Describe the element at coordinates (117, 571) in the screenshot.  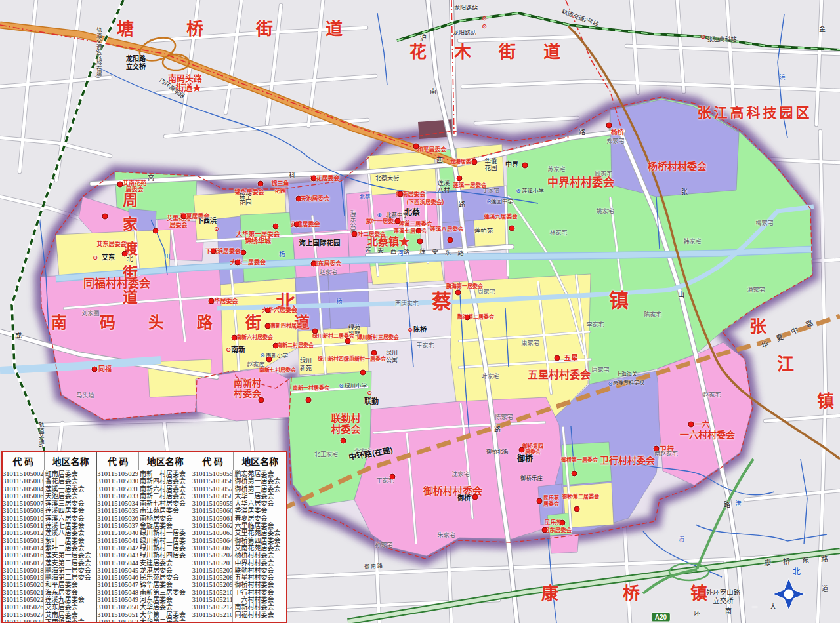
I see `code-cell: 310115105045` at that location.